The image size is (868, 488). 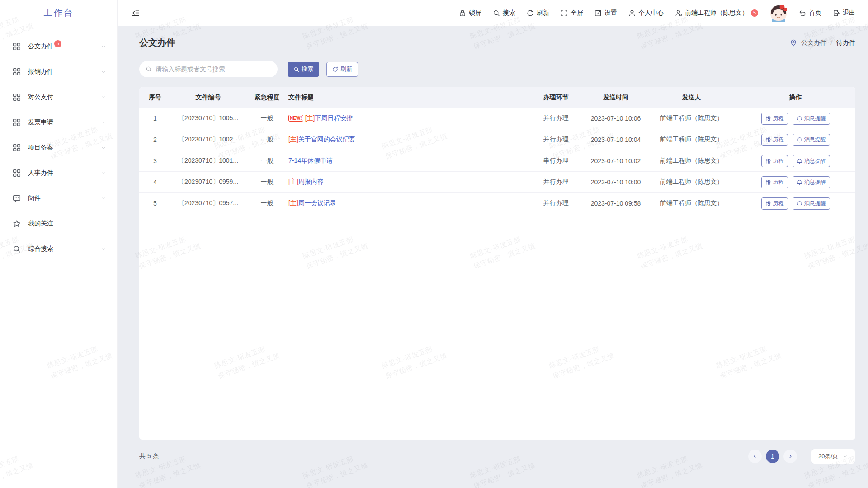 What do you see at coordinates (59, 144) in the screenshot?
I see `sidebar-menu: 公文办件5报销办件对公支付发票申请项目备案人事办件阅件我的关注综合搜索` at bounding box center [59, 144].